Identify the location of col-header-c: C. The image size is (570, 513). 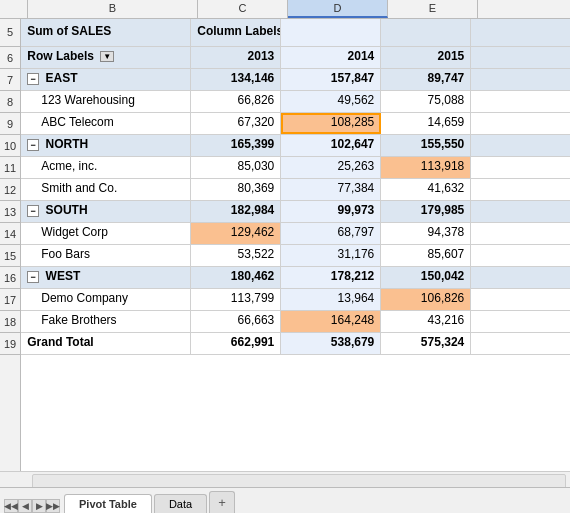
(243, 9).